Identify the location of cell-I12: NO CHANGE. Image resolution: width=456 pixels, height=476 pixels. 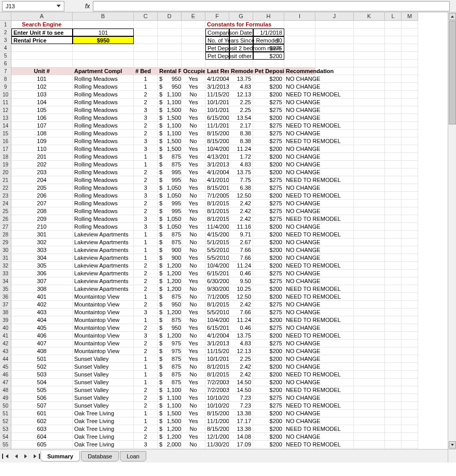
(300, 110).